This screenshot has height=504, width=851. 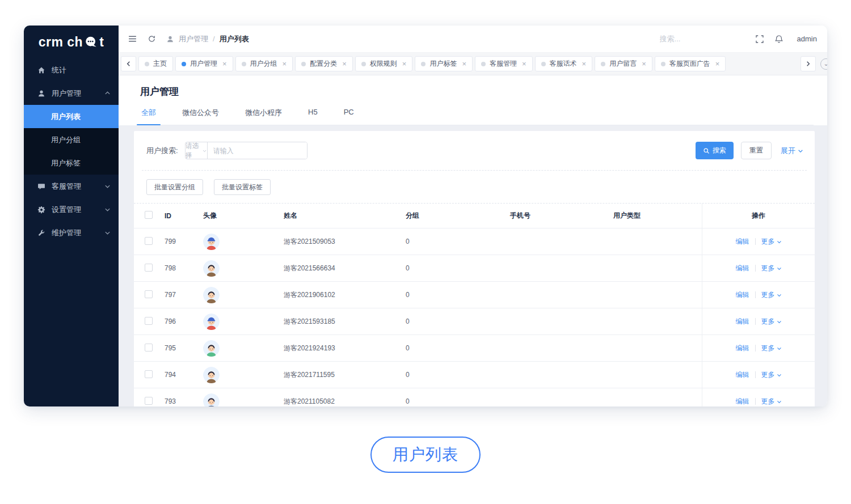 What do you see at coordinates (623, 63) in the screenshot?
I see `tabbar-tab: 用户留言 ×` at bounding box center [623, 63].